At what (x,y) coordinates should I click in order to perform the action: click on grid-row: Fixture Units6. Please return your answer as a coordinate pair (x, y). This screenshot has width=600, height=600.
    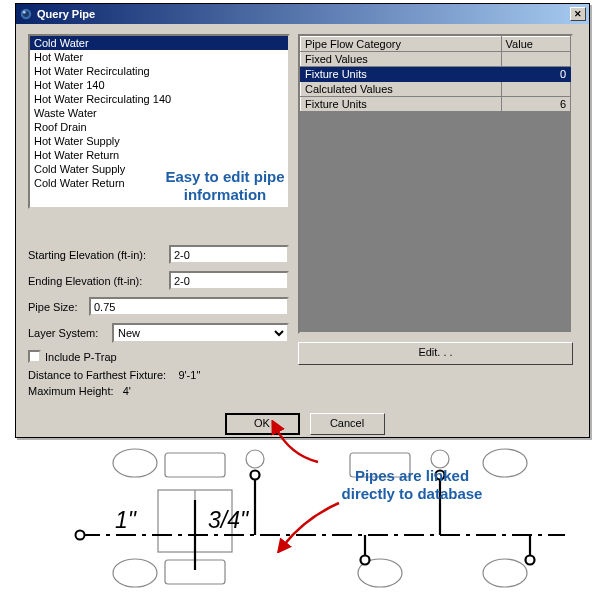
    Looking at the image, I should click on (436, 104).